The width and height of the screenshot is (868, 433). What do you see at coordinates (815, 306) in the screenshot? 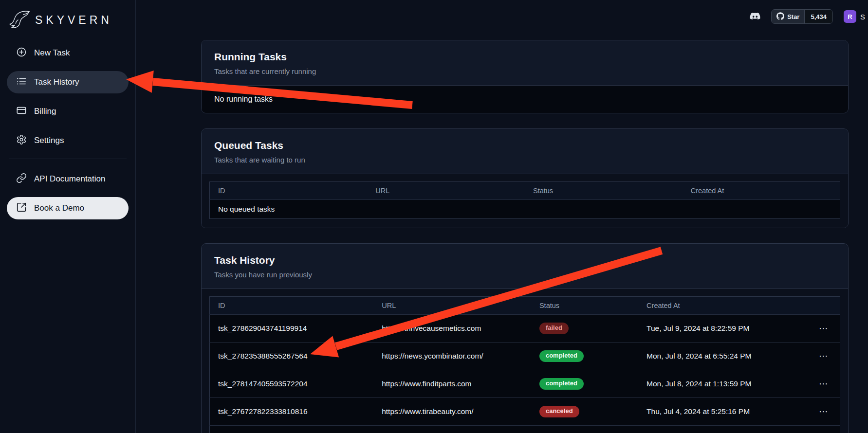
I see `column-header-actions` at bounding box center [815, 306].